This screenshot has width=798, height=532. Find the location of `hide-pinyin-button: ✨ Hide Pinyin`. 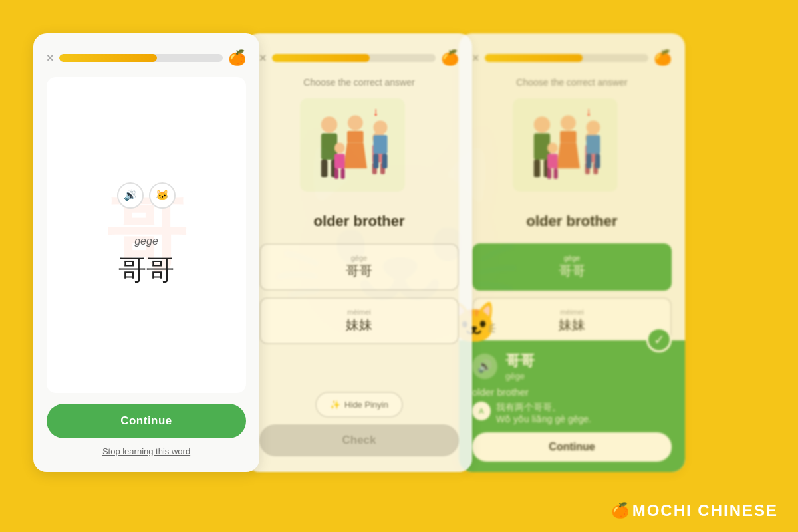

hide-pinyin-button: ✨ Hide Pinyin is located at coordinates (359, 404).